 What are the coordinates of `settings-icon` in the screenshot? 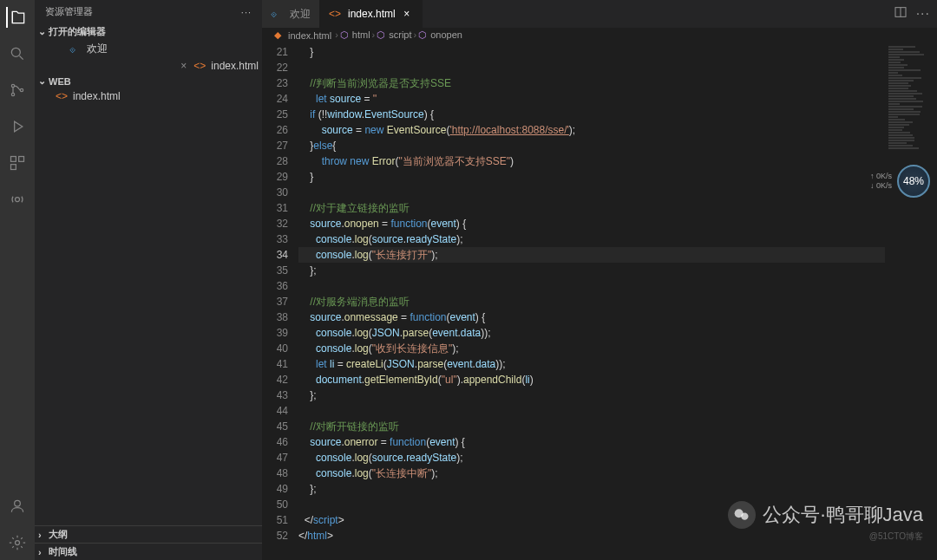 It's located at (17, 543).